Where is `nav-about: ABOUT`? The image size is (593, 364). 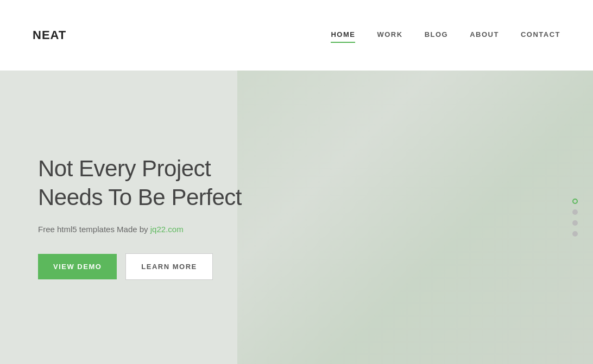
nav-about: ABOUT is located at coordinates (484, 36).